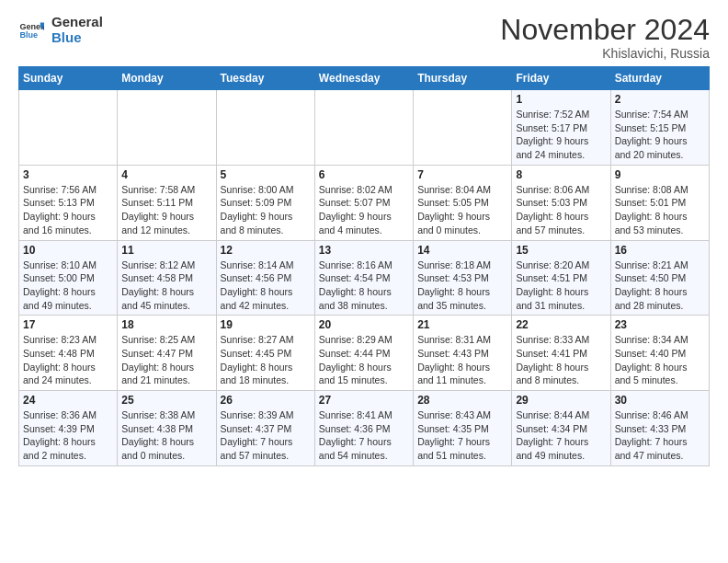 This screenshot has height=563, width=728. I want to click on calendar-week-0: 1Sunrise: 7:52 AMSunset: 5:17 PMDaylight…, so click(364, 128).